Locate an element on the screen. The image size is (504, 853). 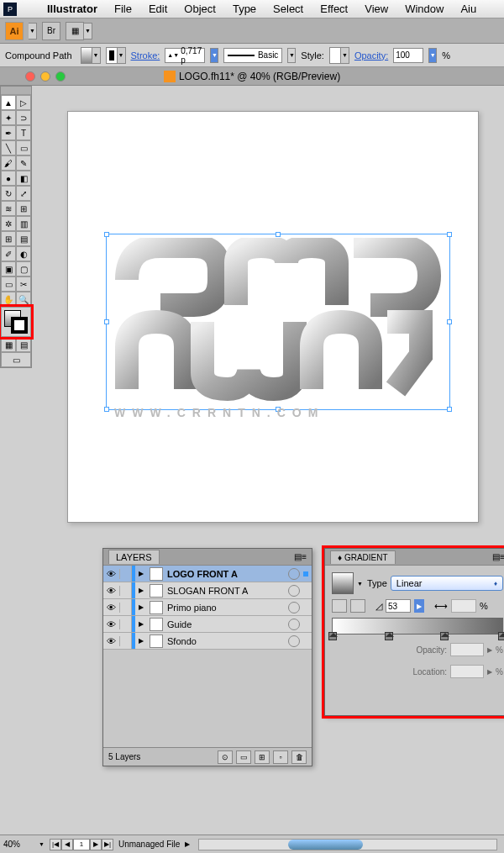
menu-effect: Effect is located at coordinates (334, 8).